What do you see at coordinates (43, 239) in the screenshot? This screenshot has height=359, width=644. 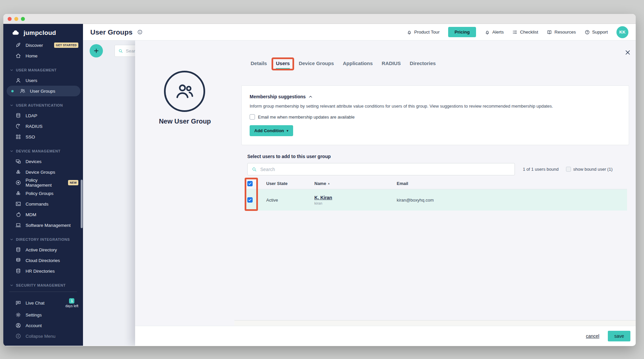 I see `section-title-label: DIRECTORY INTEGRATIONS` at bounding box center [43, 239].